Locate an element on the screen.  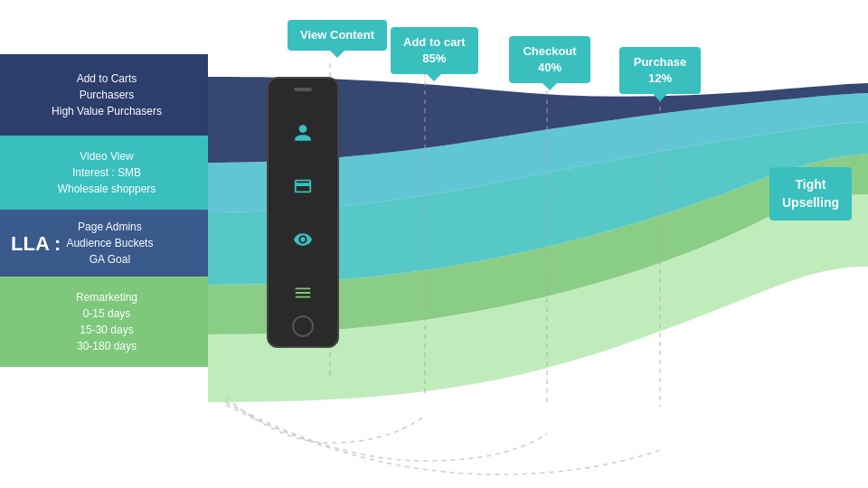
sidebar-teal-line-2: Interest : SMB is located at coordinates (107, 173).